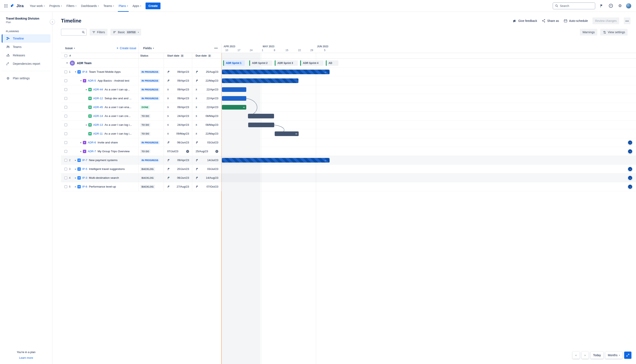 This screenshot has width=636, height=364. What do you see at coordinates (153, 6) in the screenshot?
I see `create-button: Create` at bounding box center [153, 6].